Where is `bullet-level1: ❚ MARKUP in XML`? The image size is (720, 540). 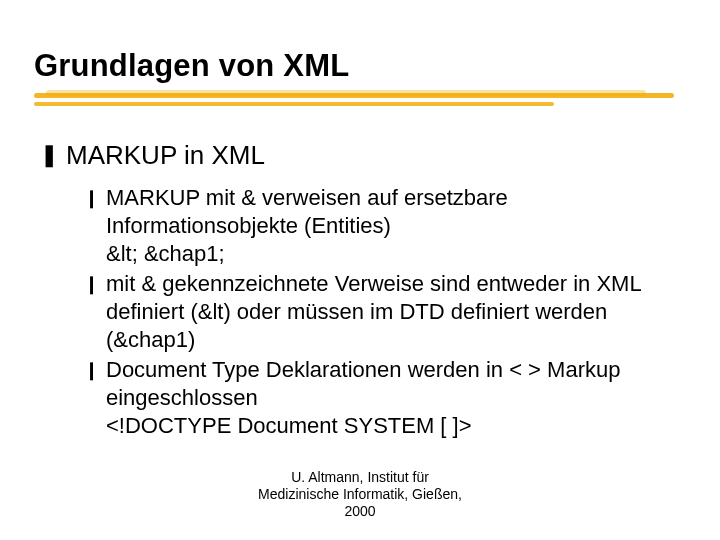
bullet-level1: ❚ MARKUP in XML is located at coordinates (363, 155).